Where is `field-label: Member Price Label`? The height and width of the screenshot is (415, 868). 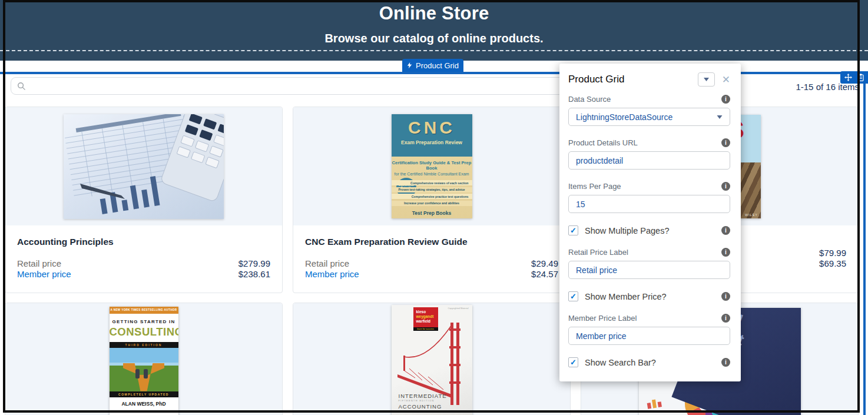
field-label: Member Price Label is located at coordinates (602, 318).